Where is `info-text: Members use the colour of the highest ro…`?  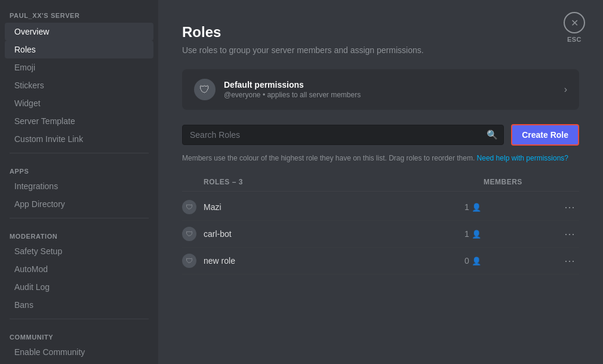 info-text: Members use the colour of the highest ro… is located at coordinates (381, 158).